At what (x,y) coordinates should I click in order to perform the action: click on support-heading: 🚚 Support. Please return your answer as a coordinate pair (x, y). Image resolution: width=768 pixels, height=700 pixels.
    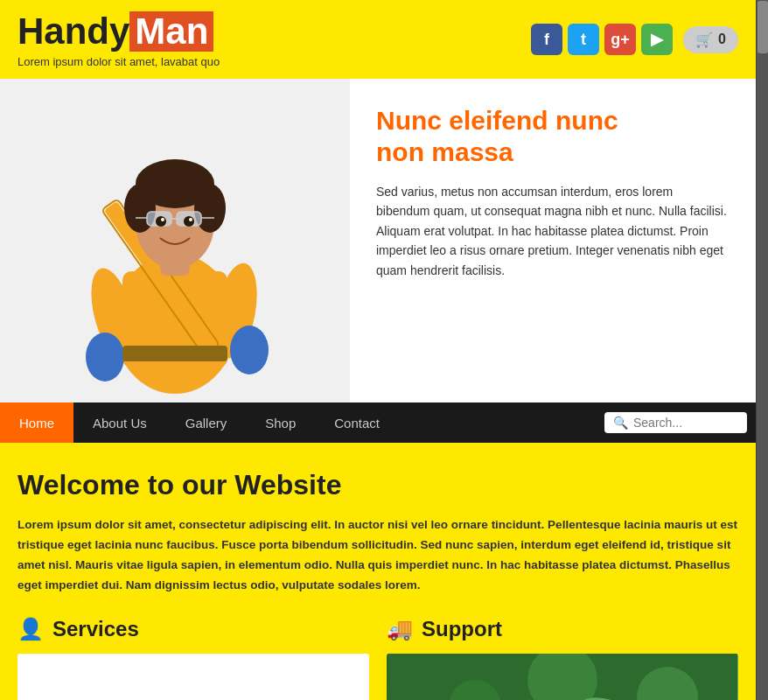
    Looking at the image, I should click on (562, 629).